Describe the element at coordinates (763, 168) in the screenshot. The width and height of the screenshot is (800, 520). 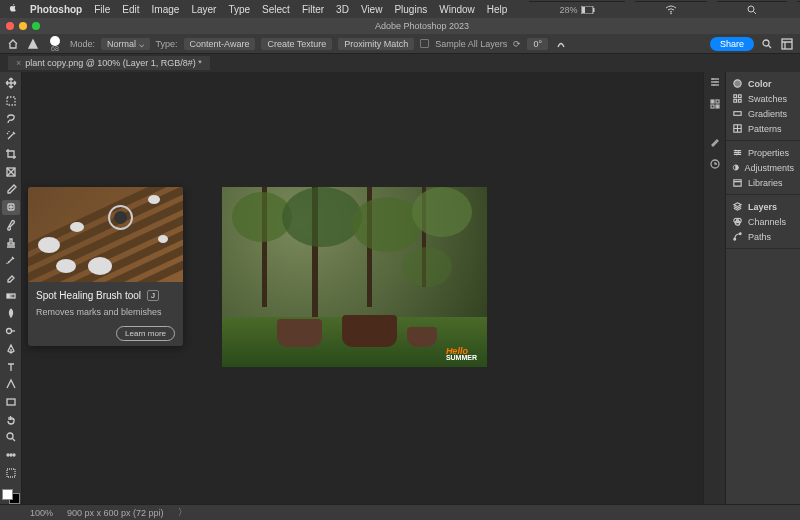
I see `panel-adjustments: Adjustments` at that location.